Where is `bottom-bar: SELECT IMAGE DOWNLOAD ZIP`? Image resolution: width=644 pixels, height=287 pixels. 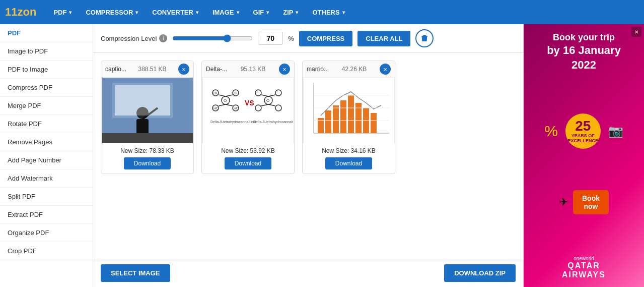 bottom-bar: SELECT IMAGE DOWNLOAD ZIP is located at coordinates (308, 273).